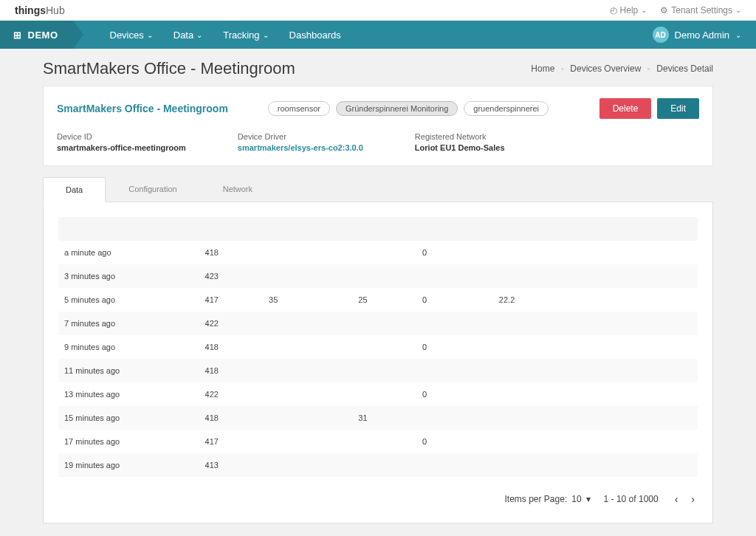 The image size is (756, 536). I want to click on grid-icon: ⊞, so click(18, 35).